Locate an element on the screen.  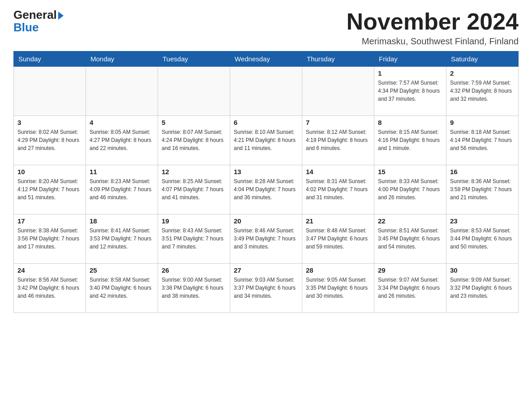
day-info: Sunrise: 8:07 AM Sunset: 4:24 PM Dayligh… is located at coordinates (194, 140).